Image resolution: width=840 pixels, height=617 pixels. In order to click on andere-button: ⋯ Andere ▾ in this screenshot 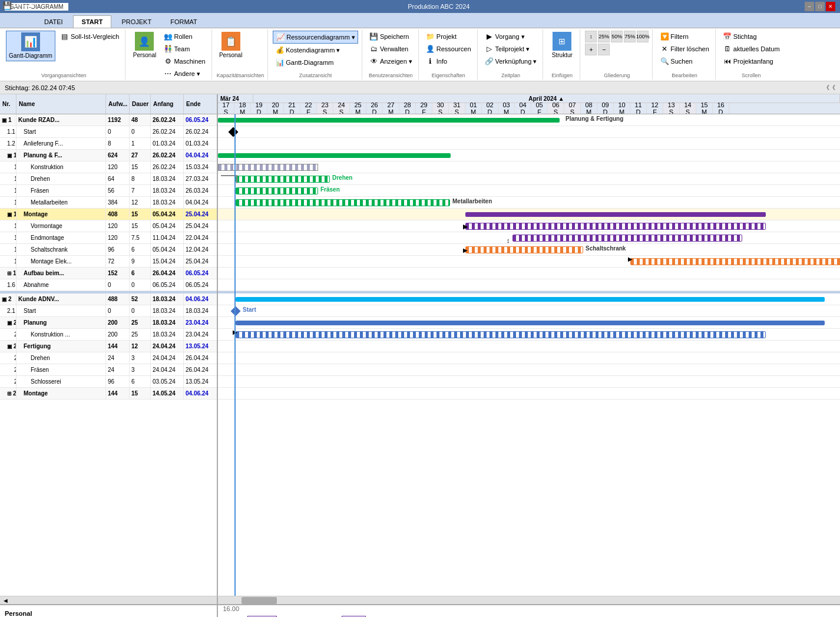, I will do `click(184, 74)`.